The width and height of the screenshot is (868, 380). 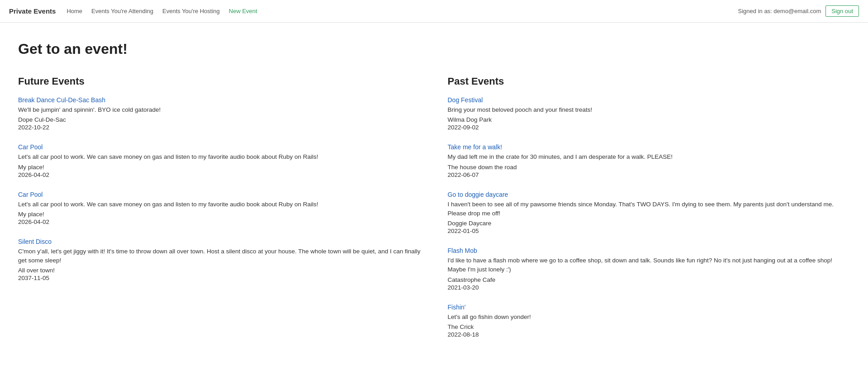 I want to click on past-event-walk-link: Take me for a walk!, so click(x=475, y=147).